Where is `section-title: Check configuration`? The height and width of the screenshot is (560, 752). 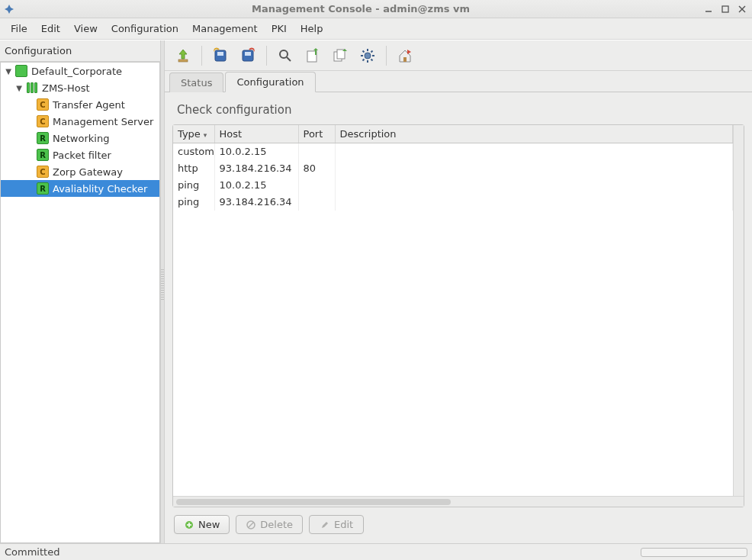
section-title: Check configuration is located at coordinates (458, 111).